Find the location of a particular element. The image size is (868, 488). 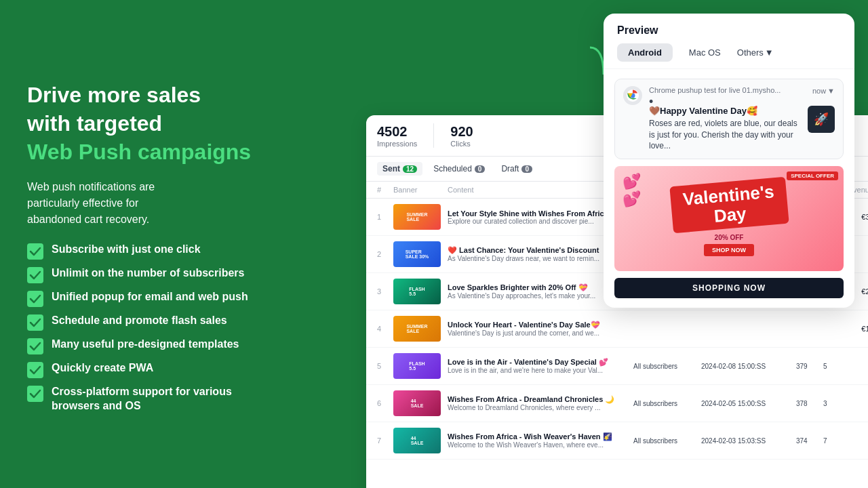

impressions-value: 4502 is located at coordinates (397, 131).